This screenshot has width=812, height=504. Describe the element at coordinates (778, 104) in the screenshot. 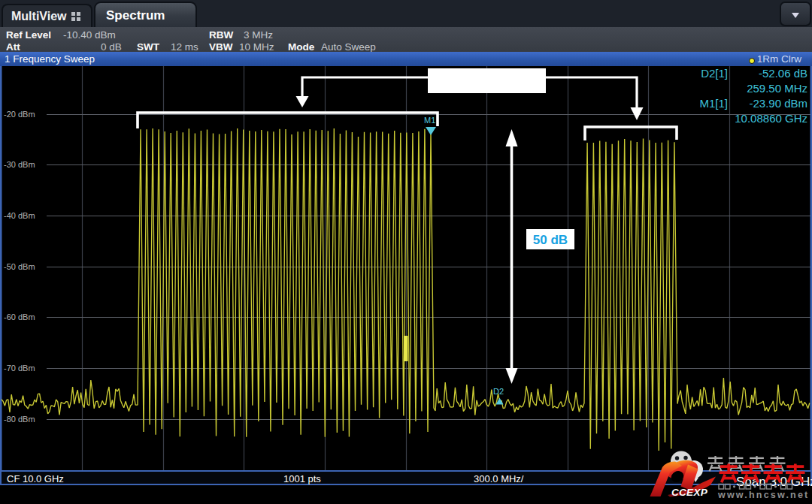

I see `svg-text: -23.90 dBm` at that location.